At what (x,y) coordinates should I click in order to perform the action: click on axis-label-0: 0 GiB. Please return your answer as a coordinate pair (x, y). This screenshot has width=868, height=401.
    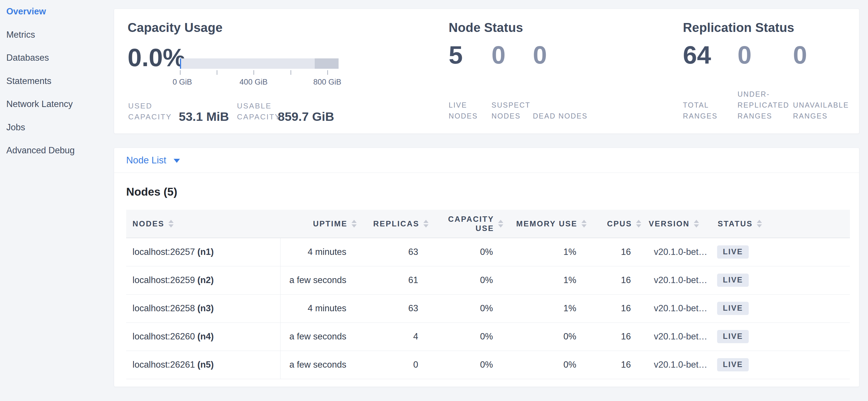
    Looking at the image, I should click on (183, 82).